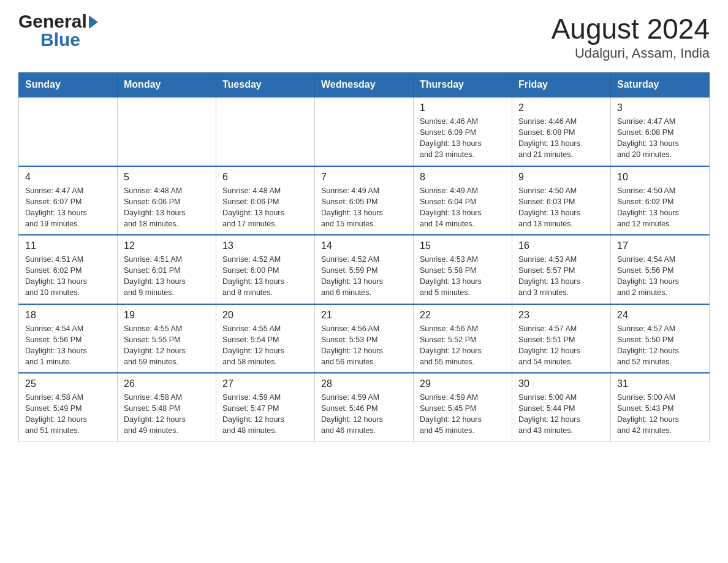  I want to click on calendar-cell: 23Sunrise: 4:57 AMSunset: 5:51 PMDayligh…, so click(561, 339).